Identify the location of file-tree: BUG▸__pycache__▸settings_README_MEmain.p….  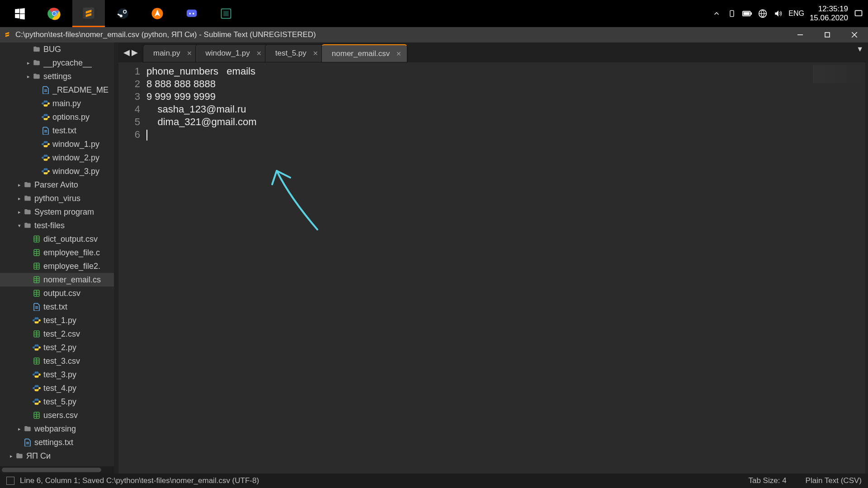
(57, 254).